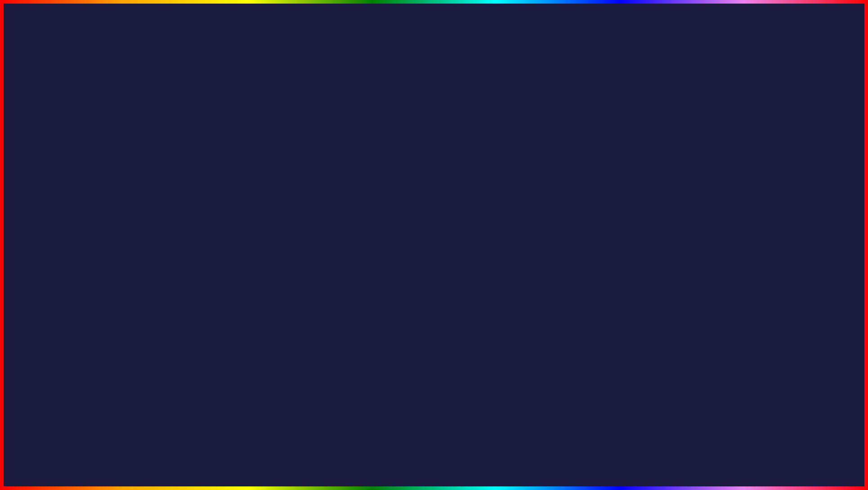 This screenshot has height=490, width=868. What do you see at coordinates (702, 156) in the screenshot?
I see `panel-right-url: https://github.com/Efes0626/VoidHub/main…` at bounding box center [702, 156].